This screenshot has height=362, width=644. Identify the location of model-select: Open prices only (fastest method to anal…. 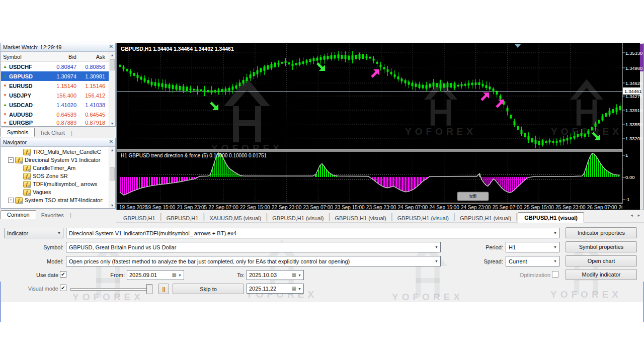
(254, 261).